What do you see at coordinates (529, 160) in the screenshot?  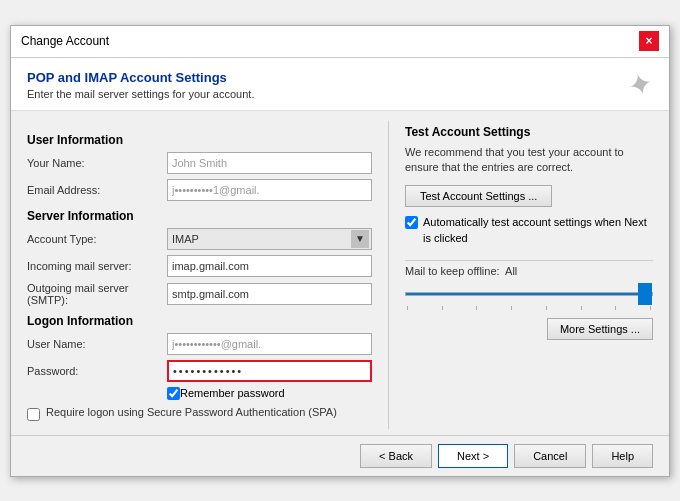 I see `right-description: We recommend that you test your account …` at bounding box center [529, 160].